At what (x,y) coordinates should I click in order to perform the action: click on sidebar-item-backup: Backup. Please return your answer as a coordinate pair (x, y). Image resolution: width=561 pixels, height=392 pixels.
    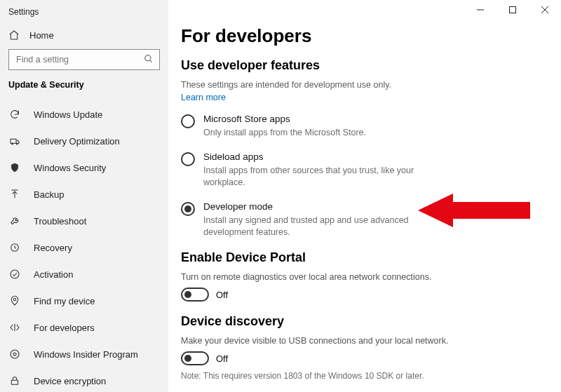
    Looking at the image, I should click on (84, 194).